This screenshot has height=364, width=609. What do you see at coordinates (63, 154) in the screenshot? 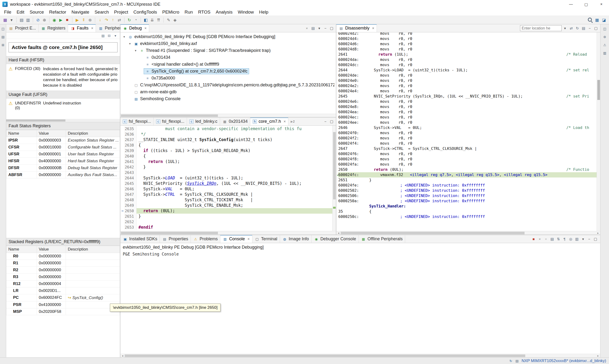
I see `register-row-ufsr: UFSR0x00000001User fault Status Register` at bounding box center [63, 154].